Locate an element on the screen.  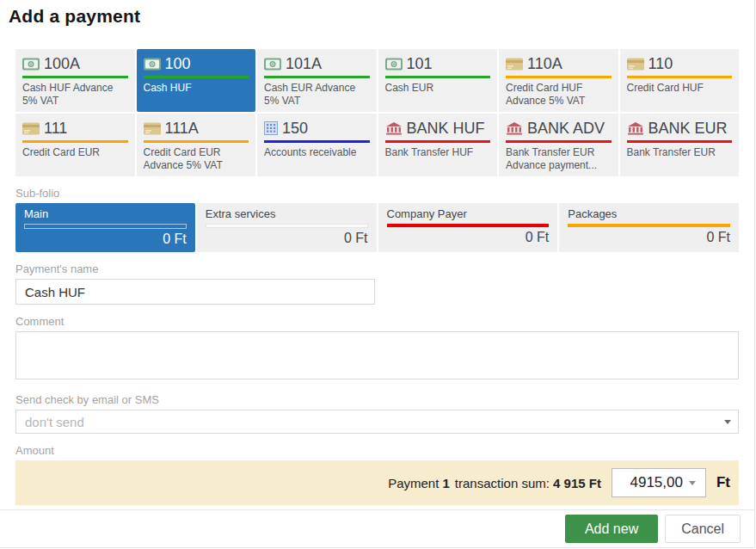
amount-input-group is located at coordinates (659, 483).